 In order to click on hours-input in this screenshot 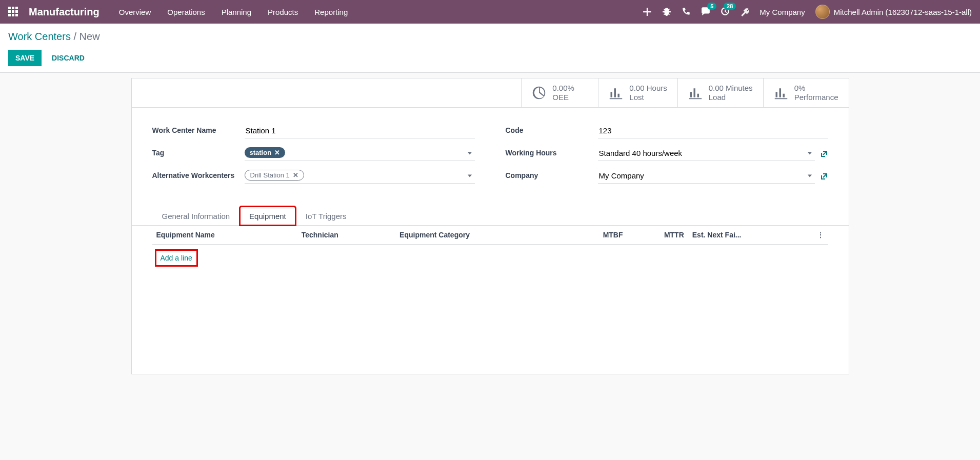, I will do `click(707, 153)`.